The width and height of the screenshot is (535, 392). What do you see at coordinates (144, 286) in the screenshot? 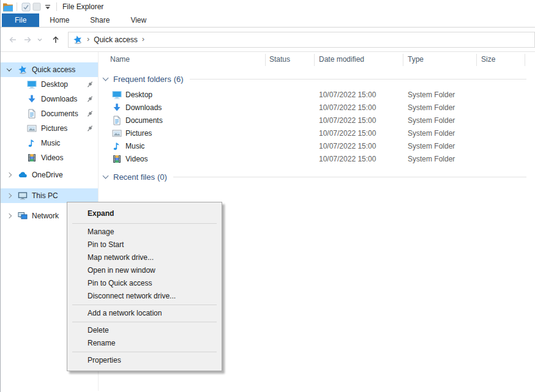
I see `context-menu: Expand Manage Pin to Start Map network d…` at bounding box center [144, 286].